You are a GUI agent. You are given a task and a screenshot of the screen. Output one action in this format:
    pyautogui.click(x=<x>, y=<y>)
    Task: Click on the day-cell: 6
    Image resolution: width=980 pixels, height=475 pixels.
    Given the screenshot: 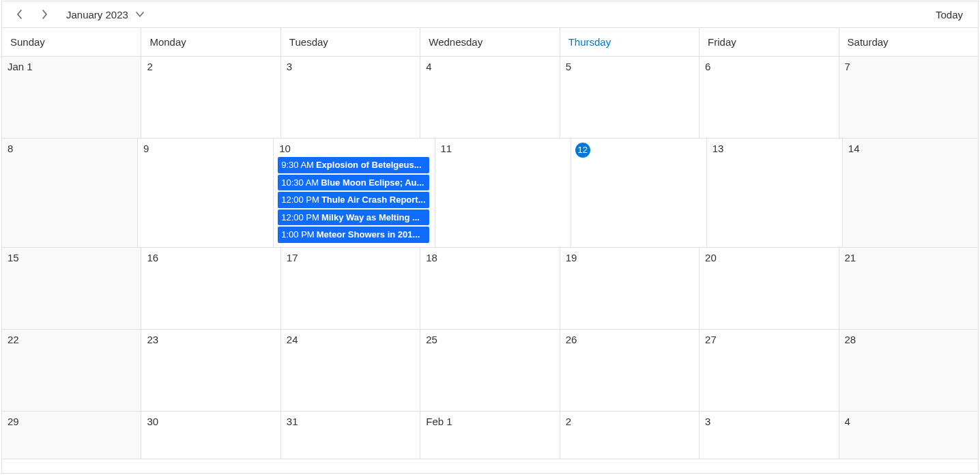 What is the action you would take?
    pyautogui.click(x=769, y=97)
    